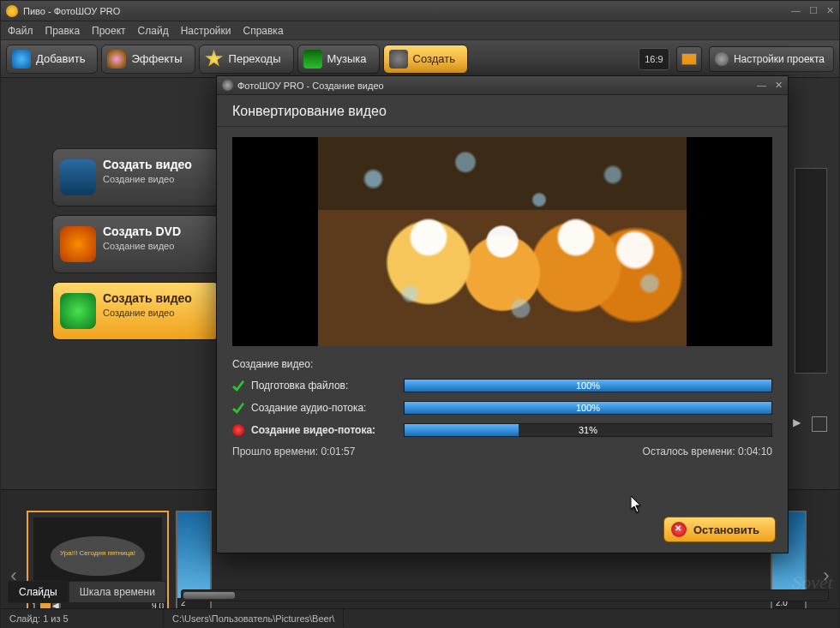  I want to click on progress-prepare: Подготовка файлов: 100%, so click(502, 386).